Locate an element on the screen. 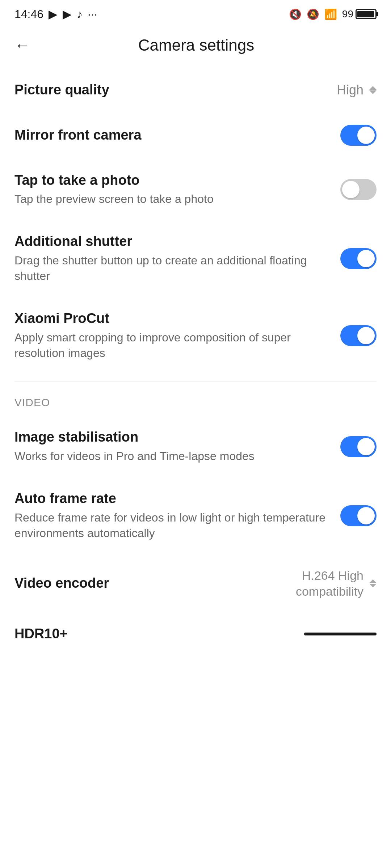 This screenshot has width=391, height=868. setting-text-frame-rate: Auto frame rate Reduce frame rate for vi… is located at coordinates (177, 516).